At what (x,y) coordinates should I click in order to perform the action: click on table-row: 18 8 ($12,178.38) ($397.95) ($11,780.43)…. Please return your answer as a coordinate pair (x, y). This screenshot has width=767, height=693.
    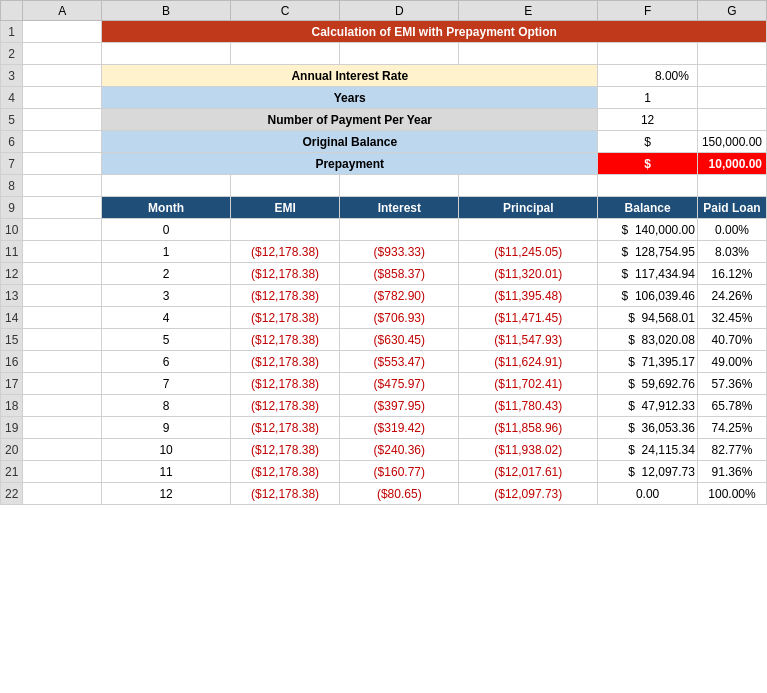
    Looking at the image, I should click on (384, 406).